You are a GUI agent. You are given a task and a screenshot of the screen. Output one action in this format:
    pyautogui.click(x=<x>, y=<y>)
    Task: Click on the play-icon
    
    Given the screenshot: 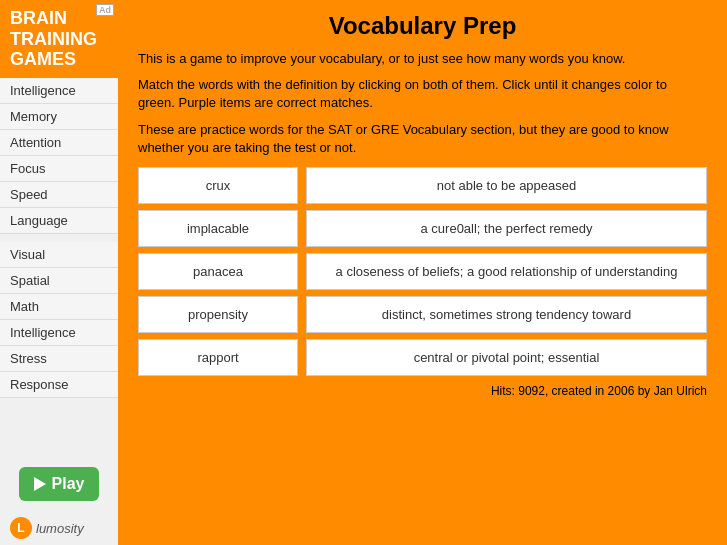 What is the action you would take?
    pyautogui.click(x=40, y=484)
    